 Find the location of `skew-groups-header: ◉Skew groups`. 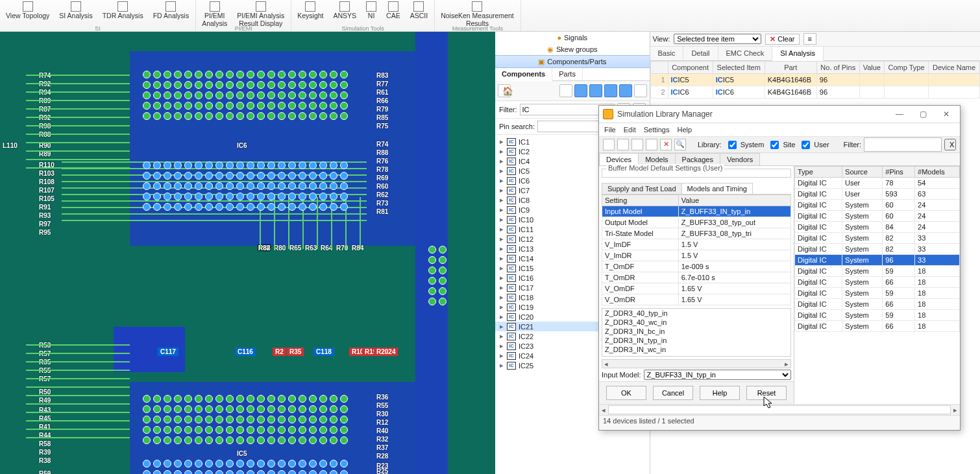

skew-groups-header: ◉Skew groups is located at coordinates (572, 49).